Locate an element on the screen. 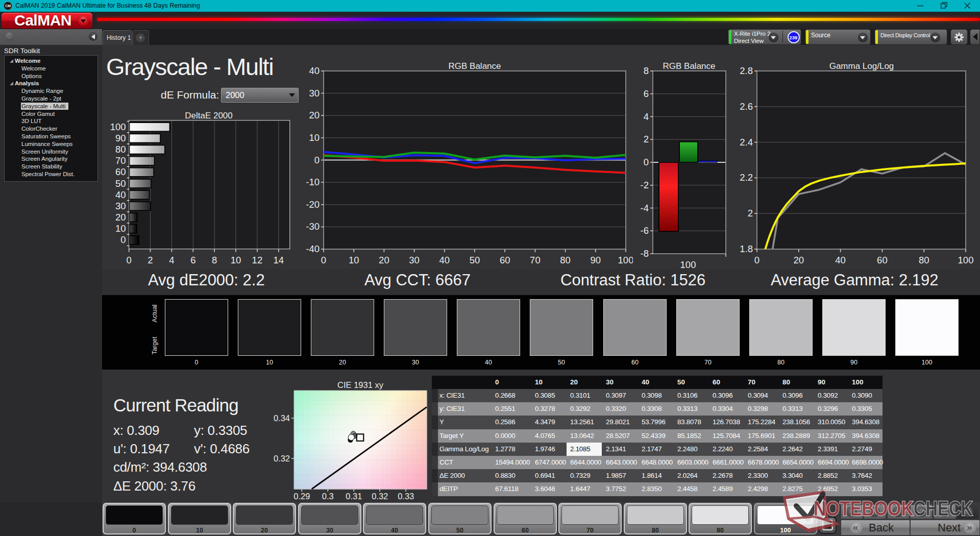 Image resolution: width=980 pixels, height=536 pixels. svg-text: 1.8 is located at coordinates (746, 249).